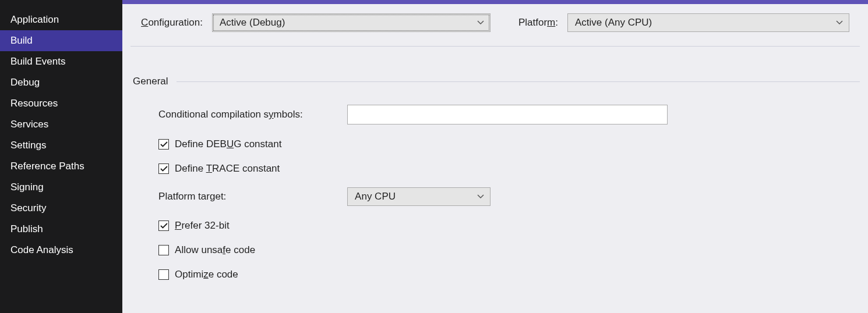  Describe the element at coordinates (513, 226) in the screenshot. I see `prefer-32bit-row: Prefer 32-bit` at that location.